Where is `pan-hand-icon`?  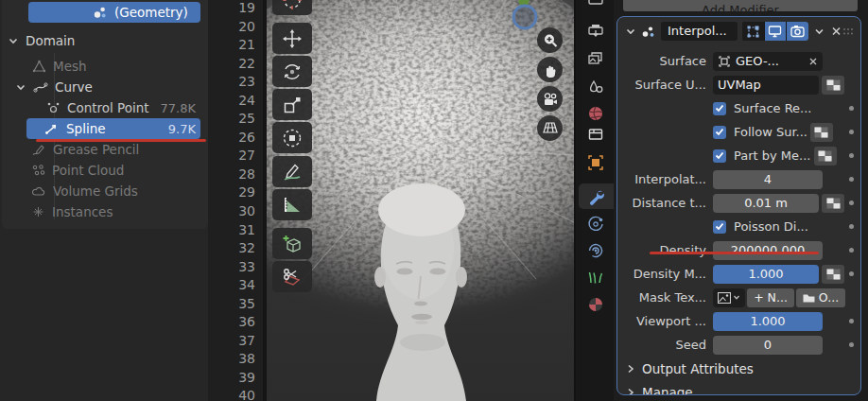
pan-hand-icon is located at coordinates (550, 70).